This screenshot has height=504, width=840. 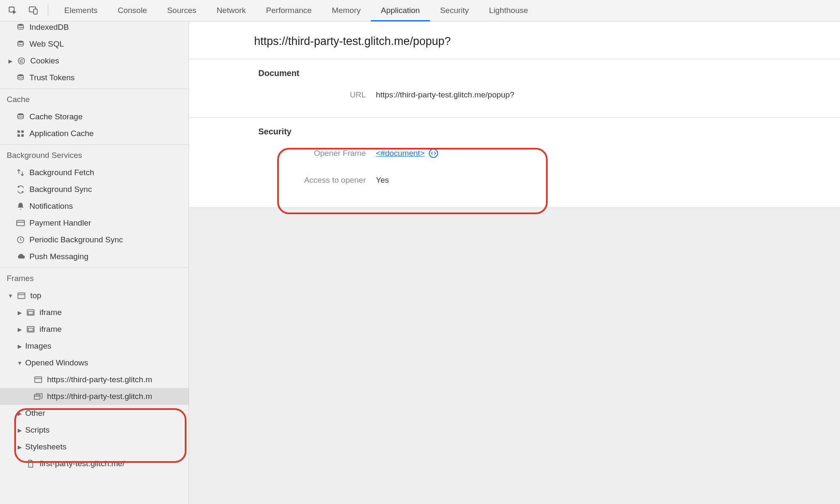 I want to click on page-title: https://third-party-test.glitch.me/popup…, so click(x=514, y=40).